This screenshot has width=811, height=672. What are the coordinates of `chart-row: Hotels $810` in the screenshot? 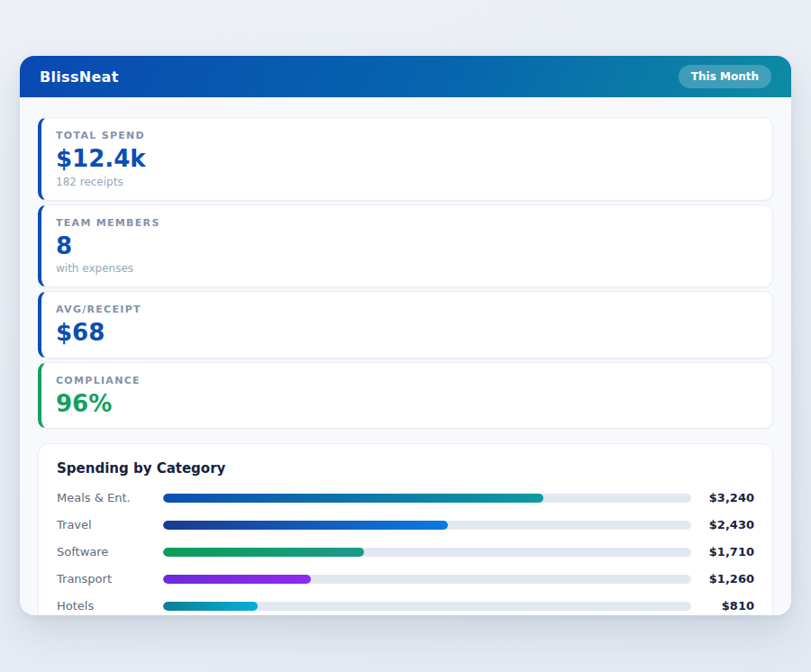 It's located at (406, 605).